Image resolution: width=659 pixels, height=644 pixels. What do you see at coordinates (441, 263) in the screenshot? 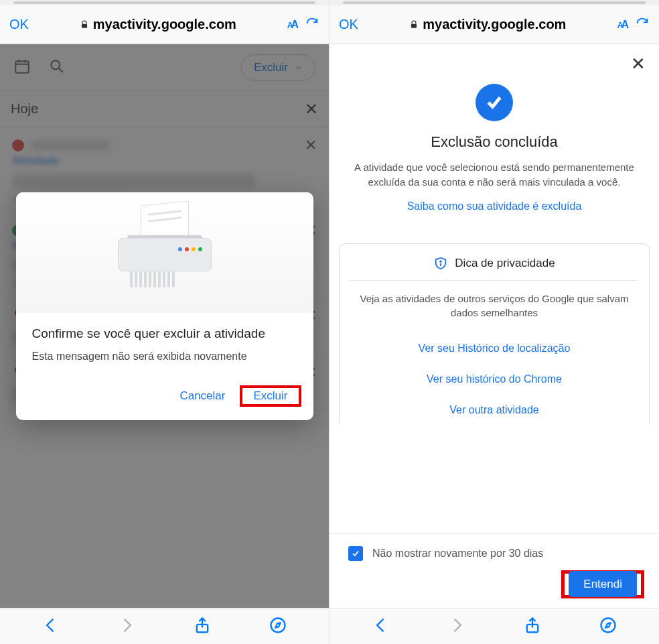
I see `shield-info-icon` at bounding box center [441, 263].